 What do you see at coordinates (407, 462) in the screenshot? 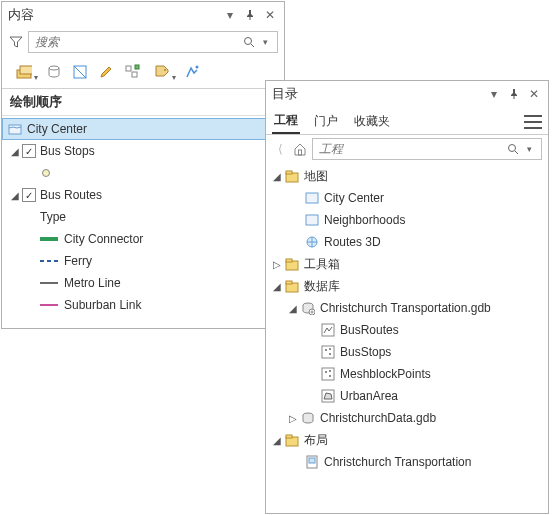
I see `layout-item: Christchurch Transportation` at bounding box center [407, 462].